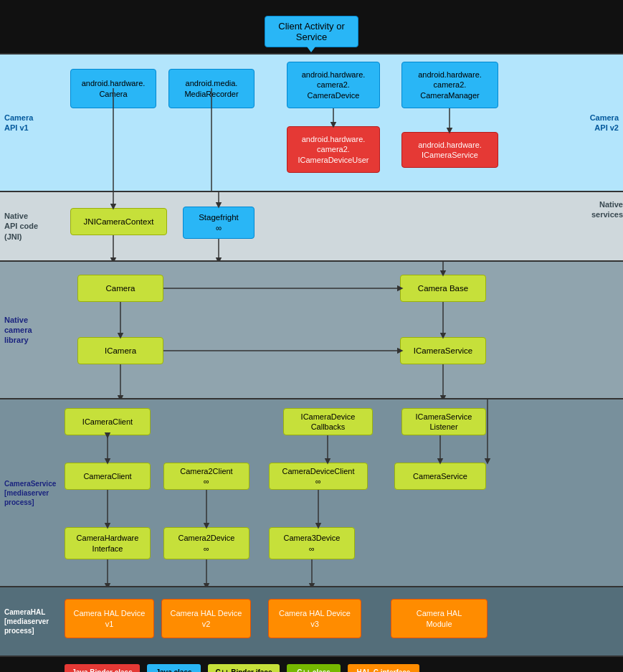 Image resolution: width=623 pixels, height=672 pixels. I want to click on native-api-content: JNICameraContext Stagefright∞ Nativeserv…, so click(344, 227).